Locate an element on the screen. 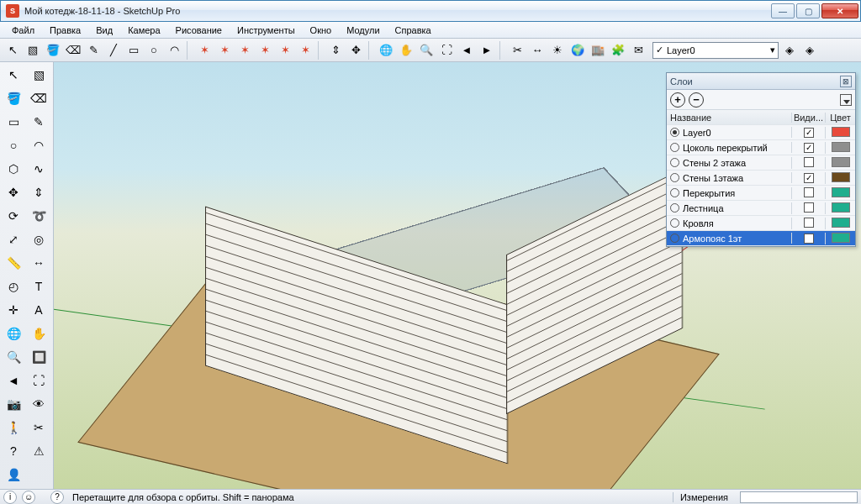 The image size is (861, 504). 3dtext-tool: A is located at coordinates (39, 310).